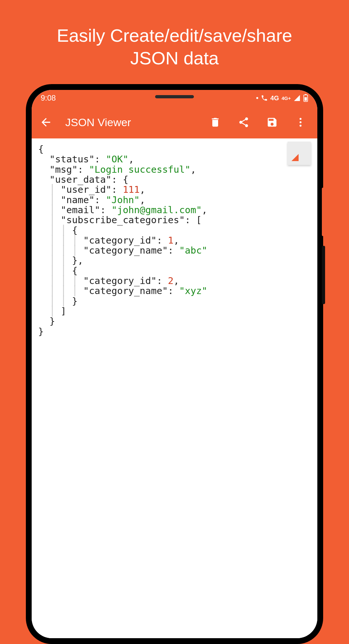 The height and width of the screenshot is (644, 349). I want to click on phone-speaker, so click(174, 97).